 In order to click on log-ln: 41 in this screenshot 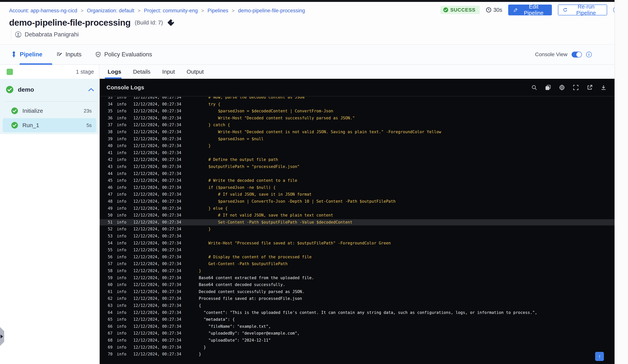, I will do `click(108, 153)`.